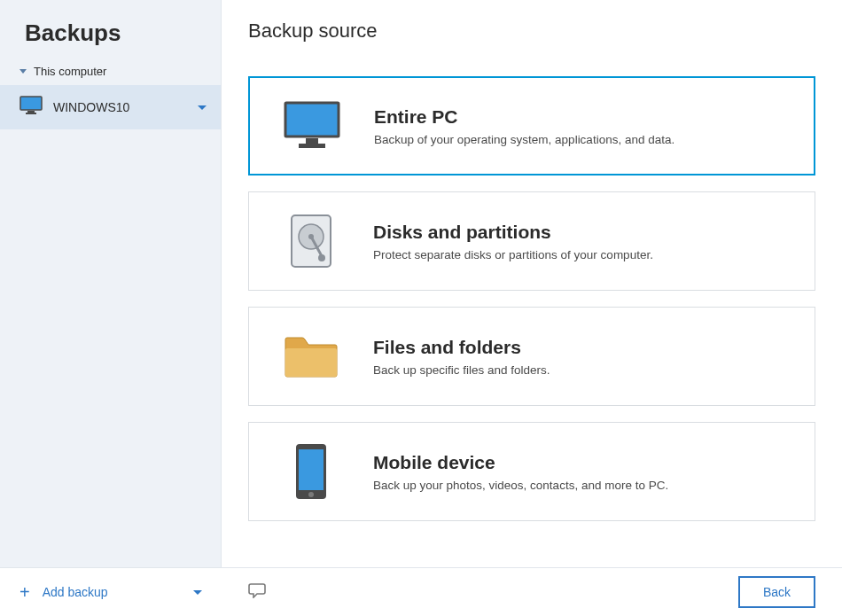  Describe the element at coordinates (581, 463) in the screenshot. I see `option-title: Mobile device` at that location.